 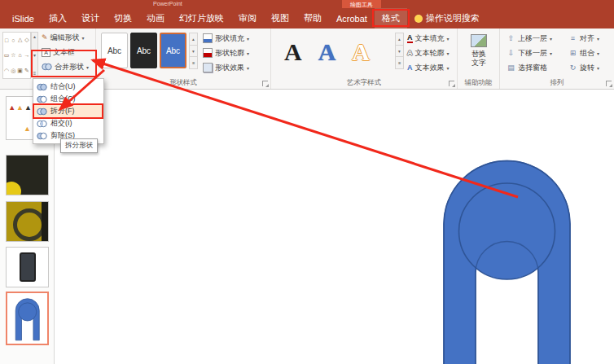 I want to click on shape-style-gallery: Abc Abc Abc, so click(x=143, y=50).